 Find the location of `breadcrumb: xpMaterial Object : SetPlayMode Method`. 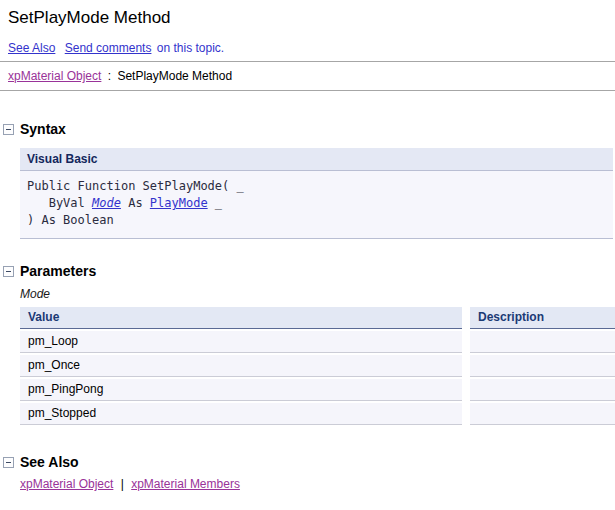

breadcrumb: xpMaterial Object : SetPlayMode Method is located at coordinates (308, 76).